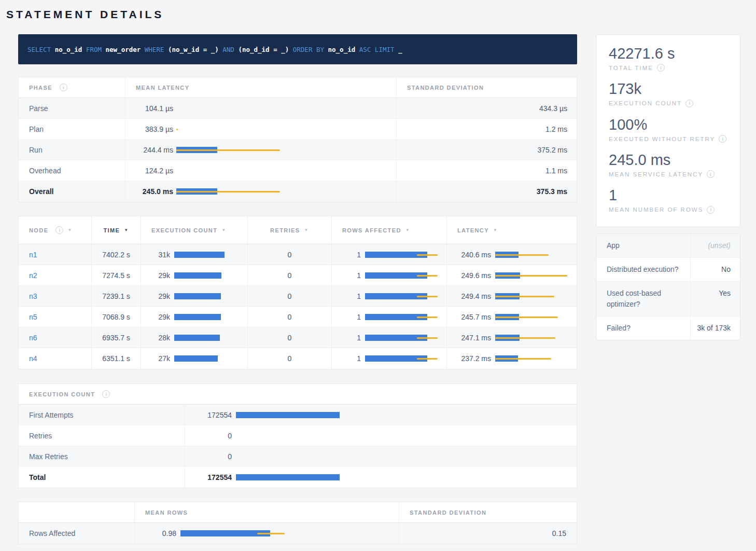 The width and height of the screenshot is (756, 551). What do you see at coordinates (159, 533) in the screenshot?
I see `mean-rows-value: 0.98` at bounding box center [159, 533].